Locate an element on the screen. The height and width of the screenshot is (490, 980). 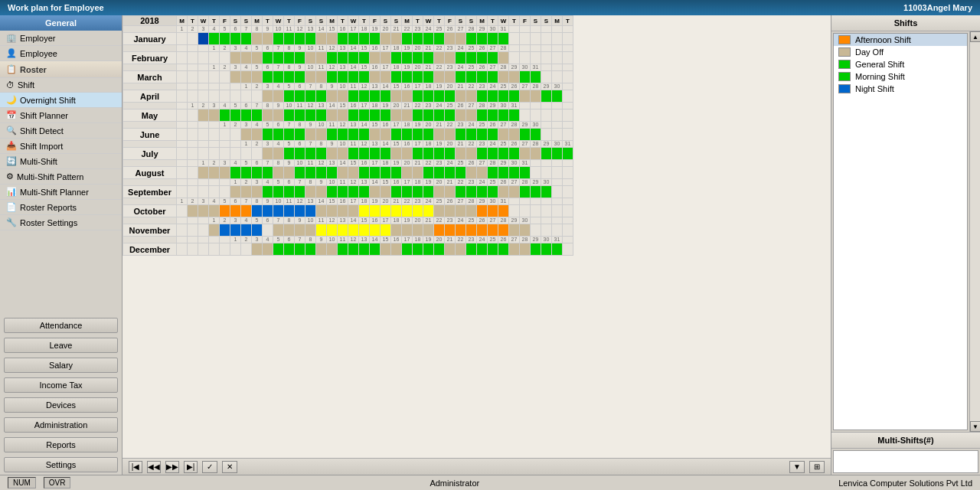
sidebar-group-settings: Settings is located at coordinates (61, 465).